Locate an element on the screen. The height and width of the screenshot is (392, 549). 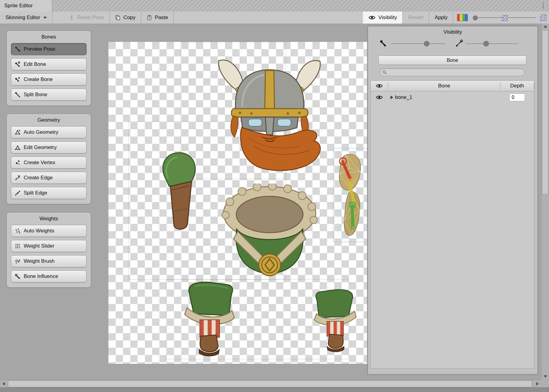
bones-group-title: Bones is located at coordinates (49, 37).